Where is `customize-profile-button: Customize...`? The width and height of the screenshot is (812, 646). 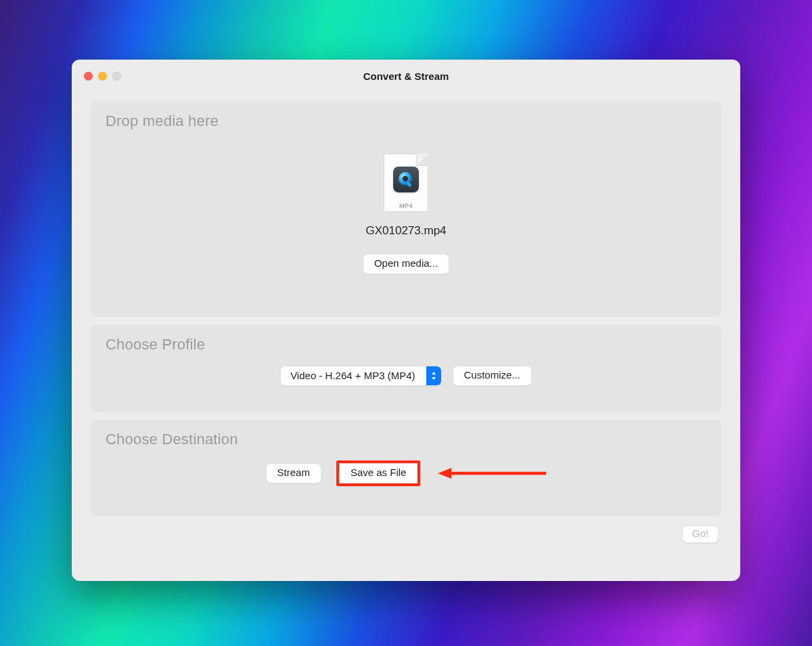
customize-profile-button: Customize... is located at coordinates (493, 376).